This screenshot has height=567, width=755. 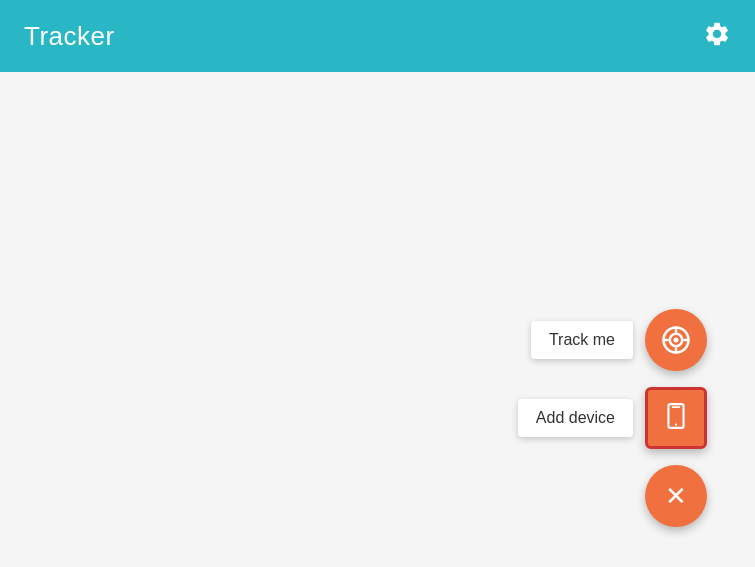 I want to click on app-title: Tracker, so click(x=70, y=36).